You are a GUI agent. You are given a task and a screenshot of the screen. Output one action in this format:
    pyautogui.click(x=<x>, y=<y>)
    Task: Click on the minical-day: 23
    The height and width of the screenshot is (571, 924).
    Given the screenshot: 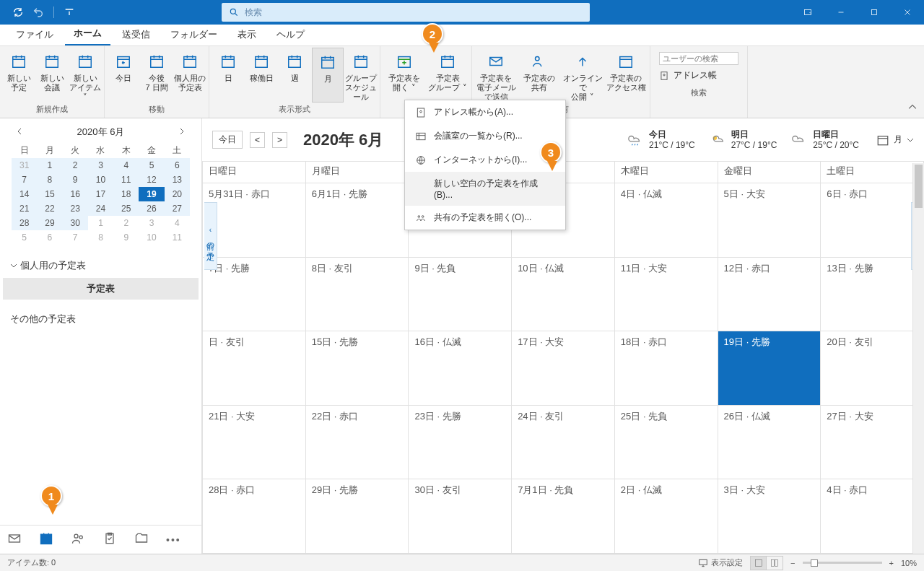 What is the action you would take?
    pyautogui.click(x=75, y=209)
    